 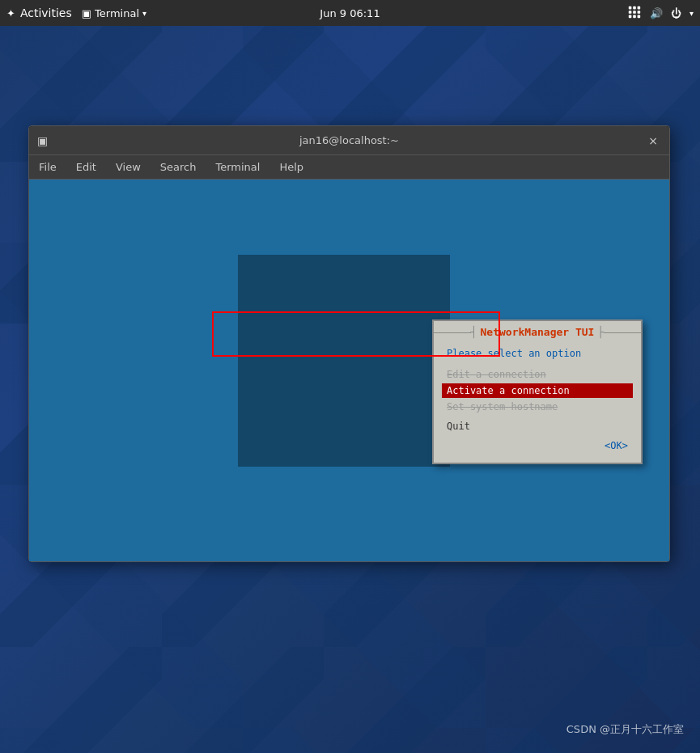 What do you see at coordinates (537, 407) in the screenshot?
I see `nmtui-option-hostname: Set system hostname` at bounding box center [537, 407].